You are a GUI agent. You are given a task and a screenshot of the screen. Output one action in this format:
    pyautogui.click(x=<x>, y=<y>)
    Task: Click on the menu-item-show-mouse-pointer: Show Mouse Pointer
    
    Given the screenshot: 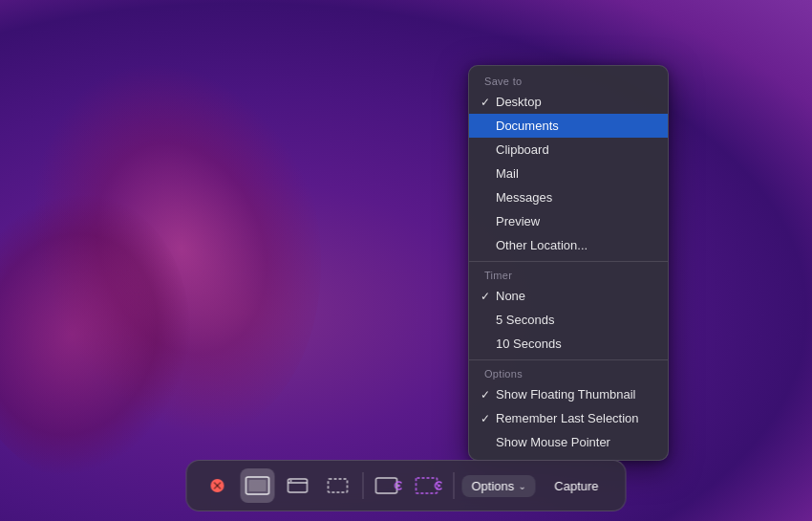 What is the action you would take?
    pyautogui.click(x=568, y=442)
    